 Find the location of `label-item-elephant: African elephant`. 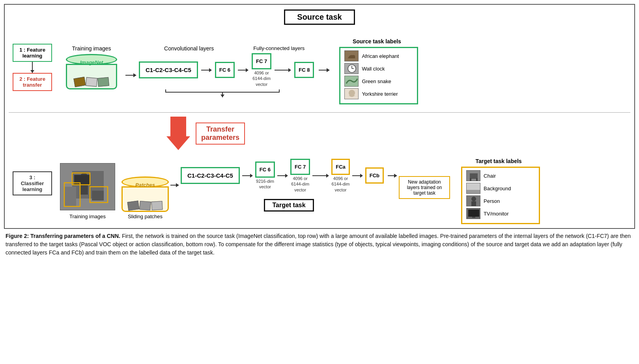

label-item-elephant: African elephant is located at coordinates (379, 56).